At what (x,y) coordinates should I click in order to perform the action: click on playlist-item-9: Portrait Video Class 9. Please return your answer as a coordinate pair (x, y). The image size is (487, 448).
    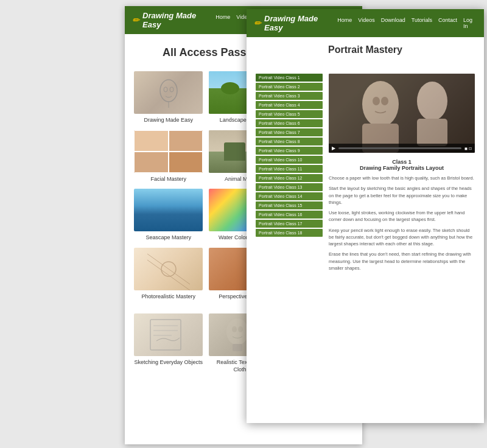
    Looking at the image, I should click on (289, 151).